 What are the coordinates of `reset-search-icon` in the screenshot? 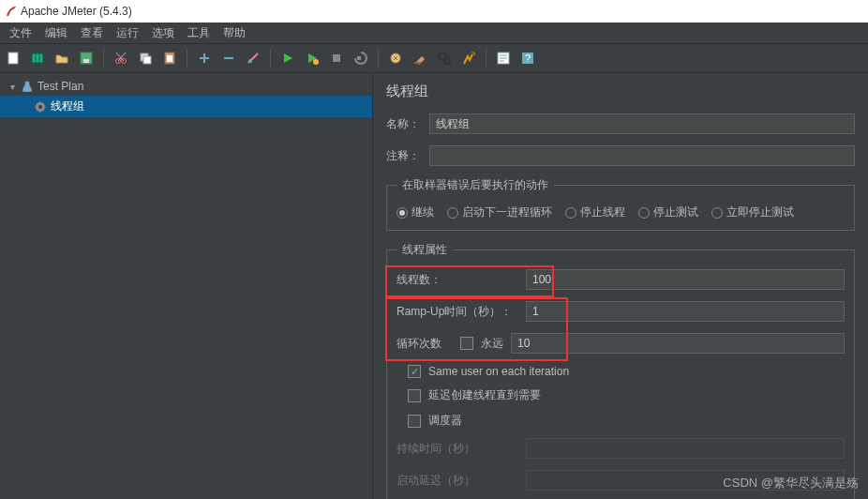 It's located at (469, 58).